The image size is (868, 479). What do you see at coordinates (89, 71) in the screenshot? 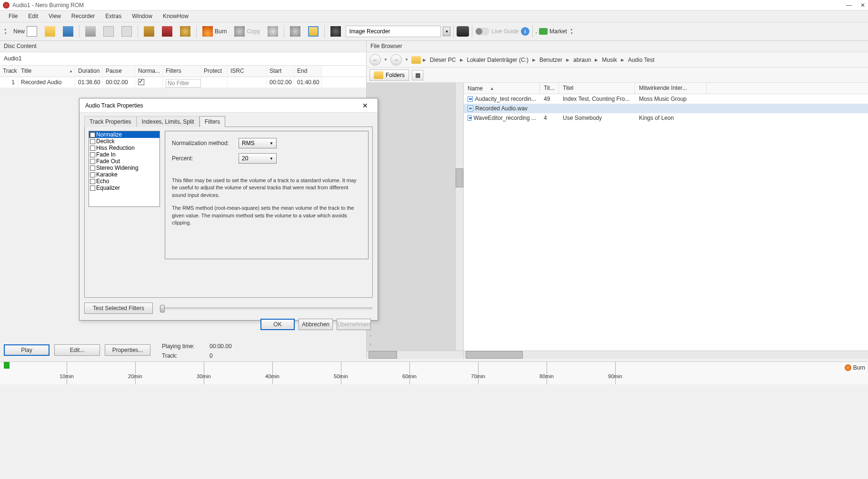
I see `col-duration: Duration` at bounding box center [89, 71].